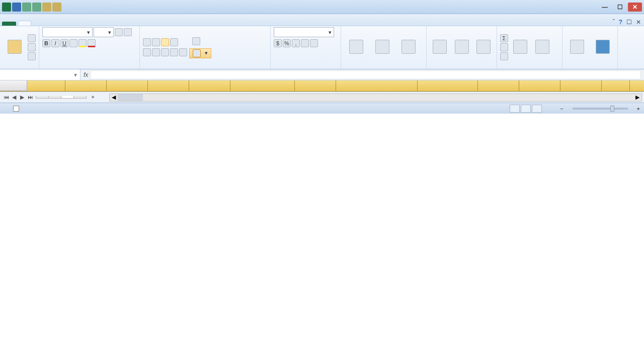  What do you see at coordinates (55, 43) in the screenshot?
I see `italic-button: I` at bounding box center [55, 43].